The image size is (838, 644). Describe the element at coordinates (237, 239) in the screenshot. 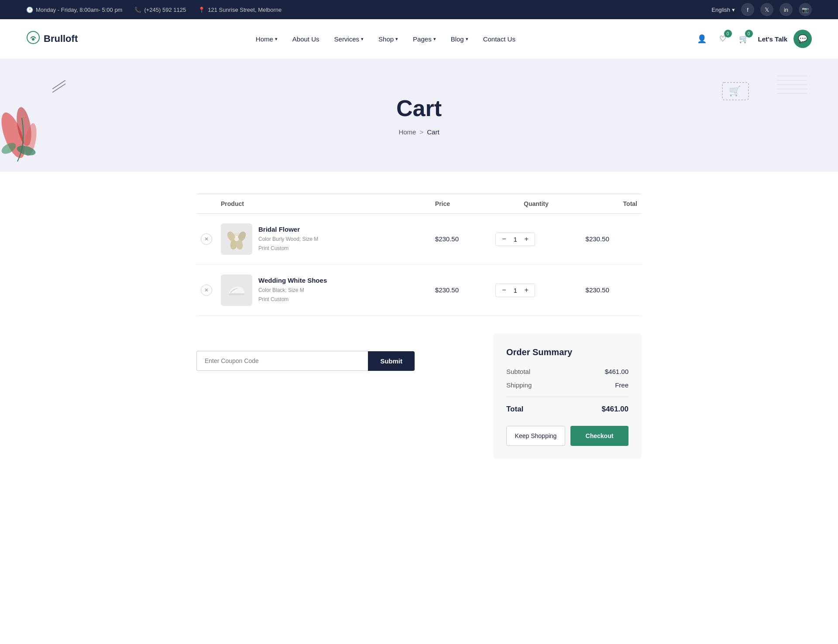

I see `product-image` at that location.